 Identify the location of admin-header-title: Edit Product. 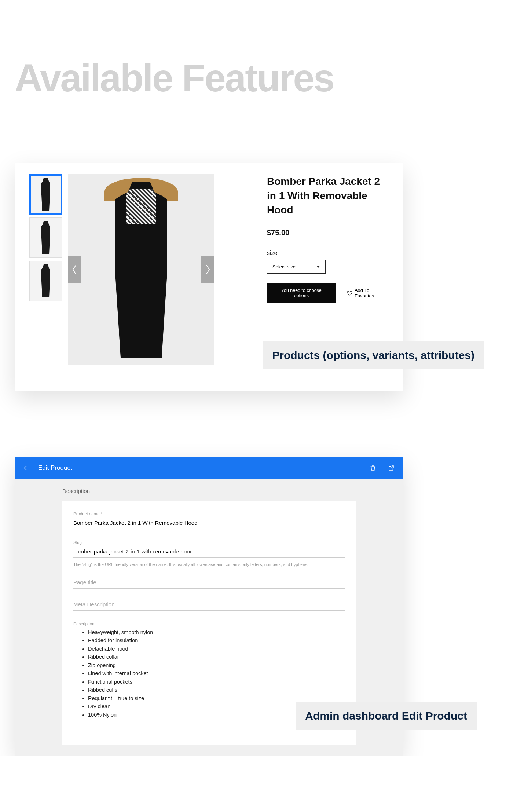
(55, 468).